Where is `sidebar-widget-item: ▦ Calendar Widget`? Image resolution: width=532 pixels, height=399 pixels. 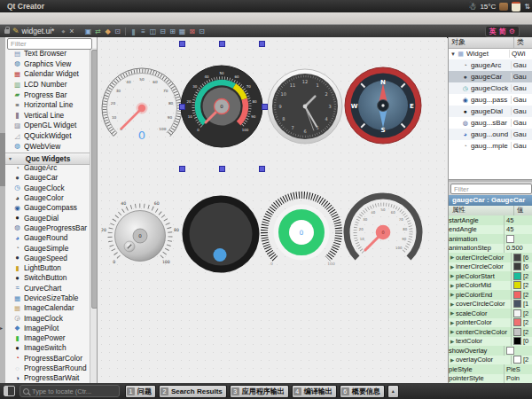
sidebar-widget-item: ▦ Calendar Widget is located at coordinates (48, 74).